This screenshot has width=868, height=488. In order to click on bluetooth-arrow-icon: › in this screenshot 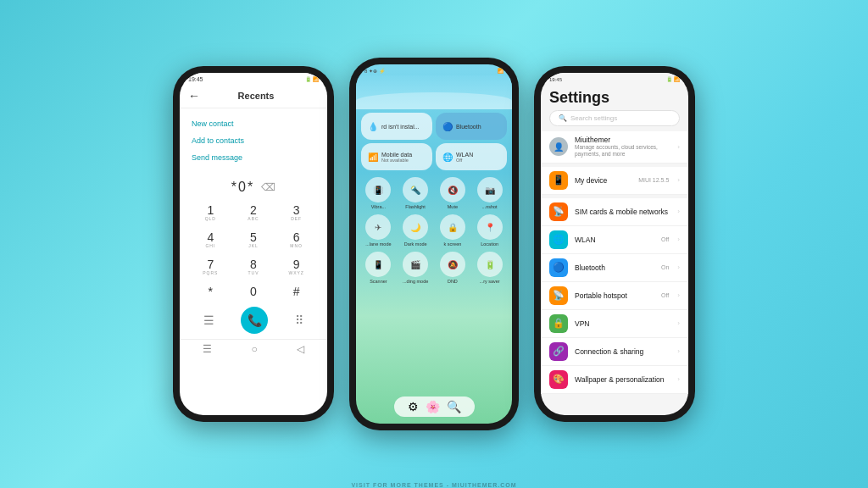, I will do `click(678, 268)`.